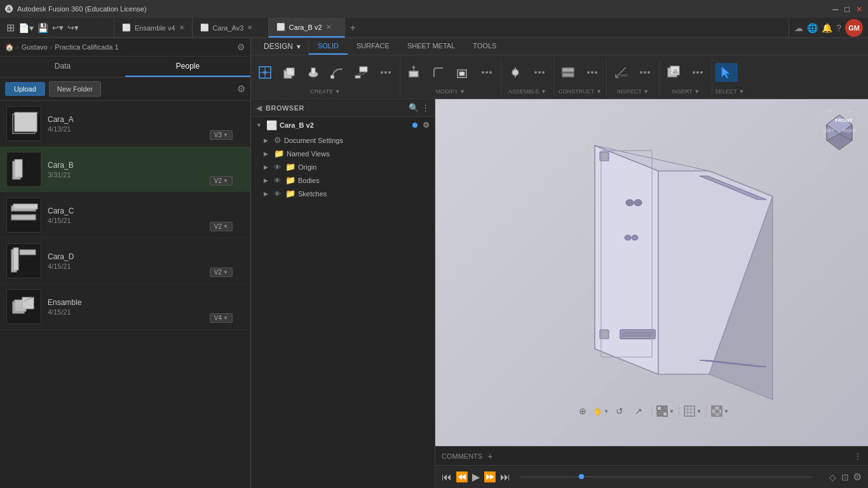 This screenshot has width=868, height=488. I want to click on construct-more-button, so click(592, 72).